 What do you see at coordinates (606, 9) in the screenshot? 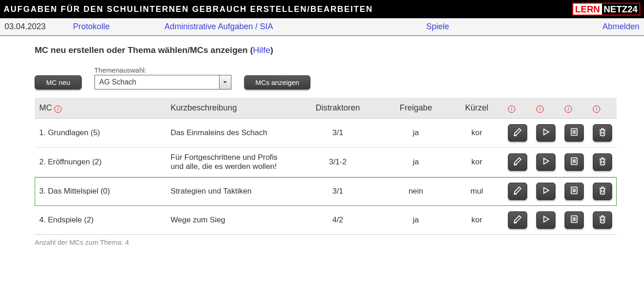
I see `logo: LERN NETZ24` at bounding box center [606, 9].